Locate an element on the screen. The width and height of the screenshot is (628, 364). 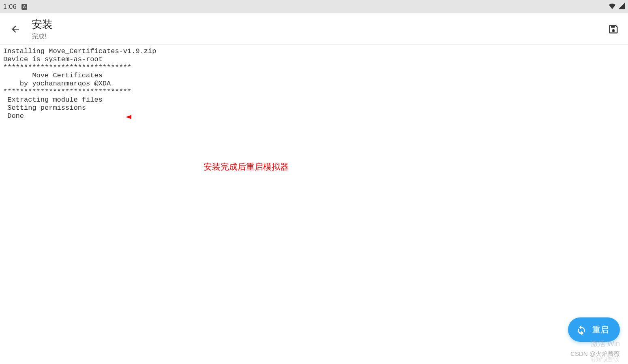
reboot-button: 重启 is located at coordinates (594, 330).